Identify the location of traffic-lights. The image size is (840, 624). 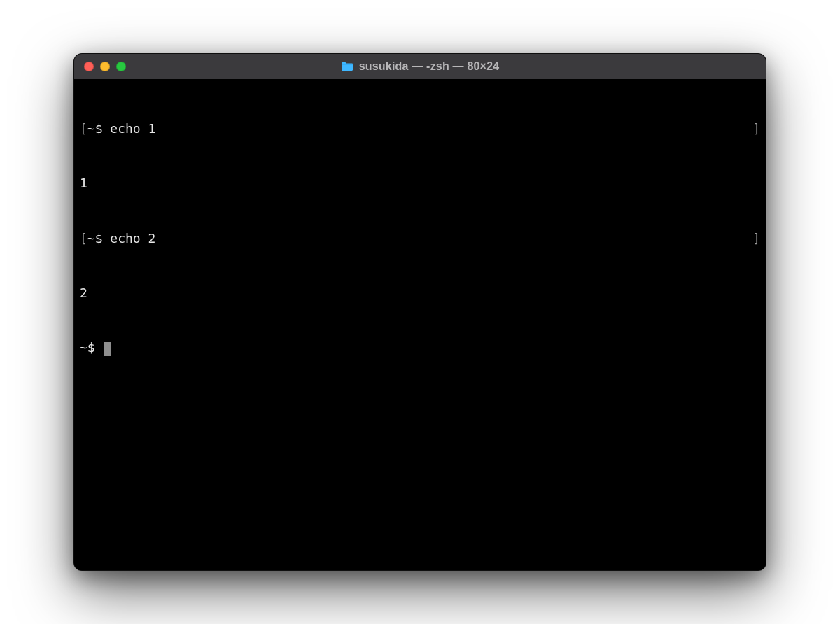
(105, 66).